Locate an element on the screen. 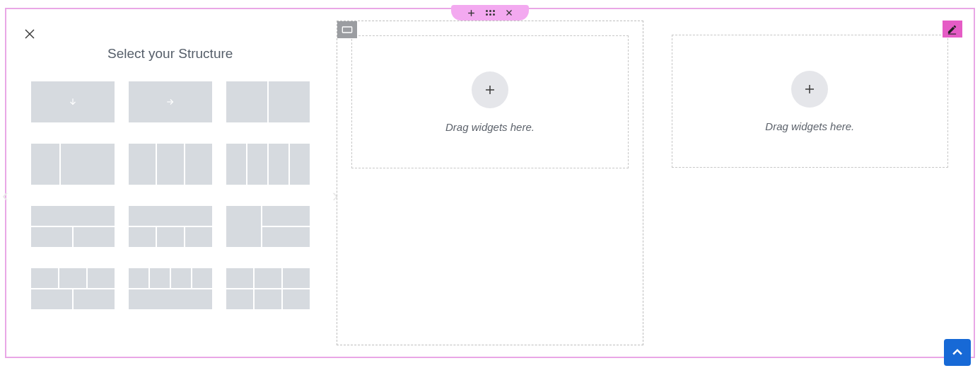 The height and width of the screenshot is (368, 980). preset-1over3 is located at coordinates (170, 226).